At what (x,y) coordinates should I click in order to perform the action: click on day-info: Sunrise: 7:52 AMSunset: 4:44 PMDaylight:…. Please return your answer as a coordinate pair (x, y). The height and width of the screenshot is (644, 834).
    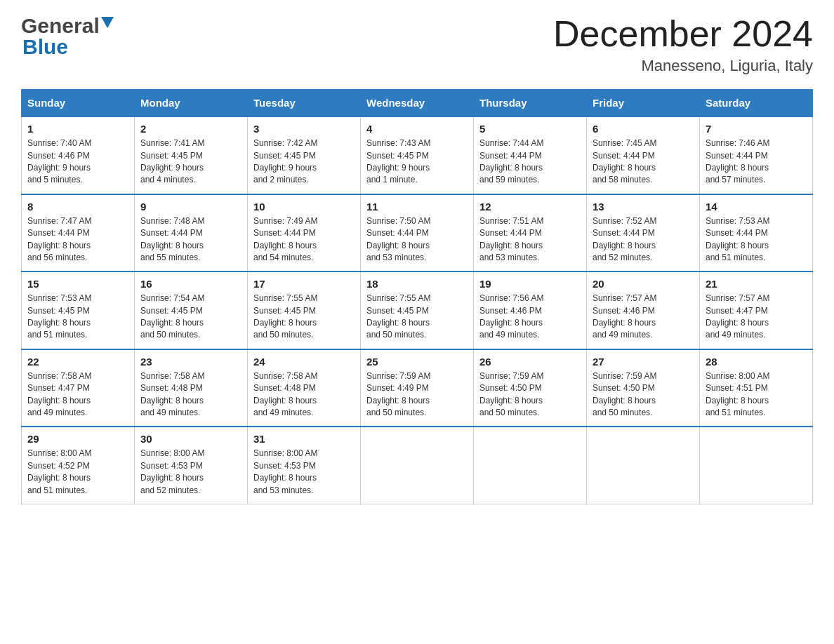
    Looking at the image, I should click on (643, 240).